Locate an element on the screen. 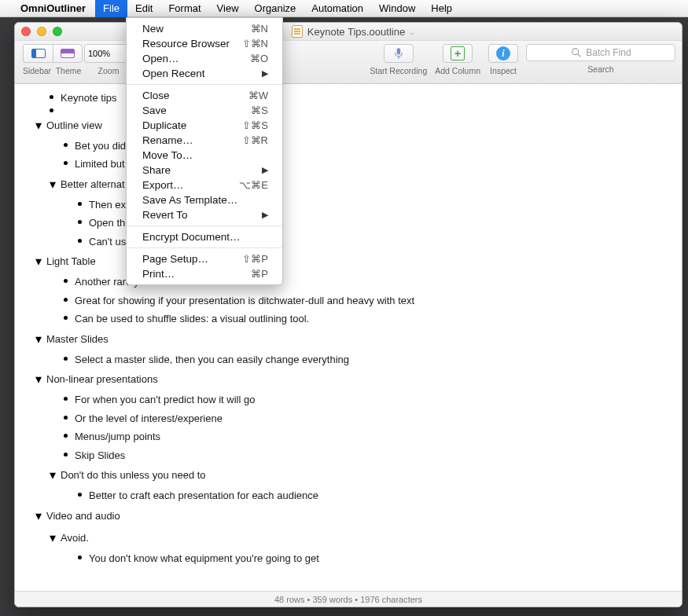 The height and width of the screenshot is (616, 688). outline-row: ▾Don't do this unless you need to is located at coordinates (348, 475).